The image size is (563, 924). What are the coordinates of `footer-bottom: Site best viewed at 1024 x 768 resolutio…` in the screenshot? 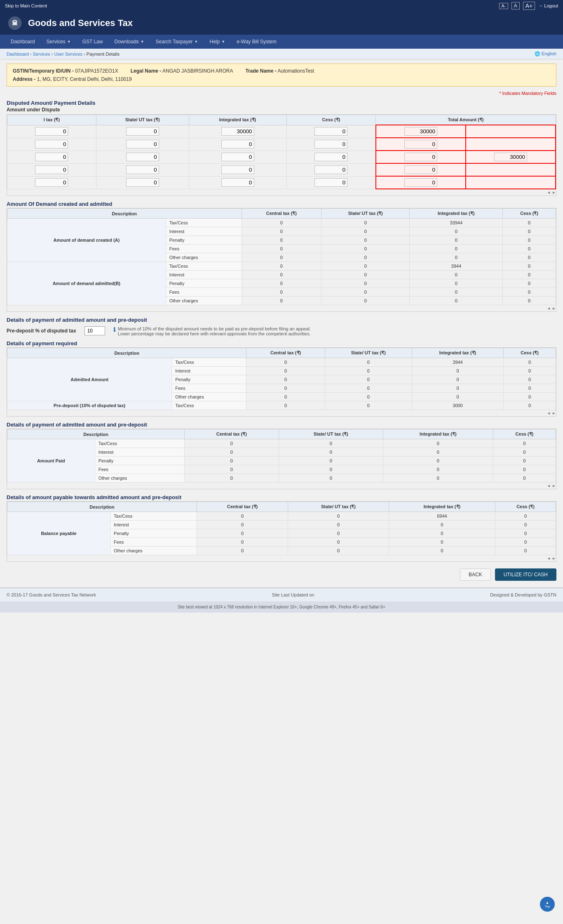 It's located at (282, 607).